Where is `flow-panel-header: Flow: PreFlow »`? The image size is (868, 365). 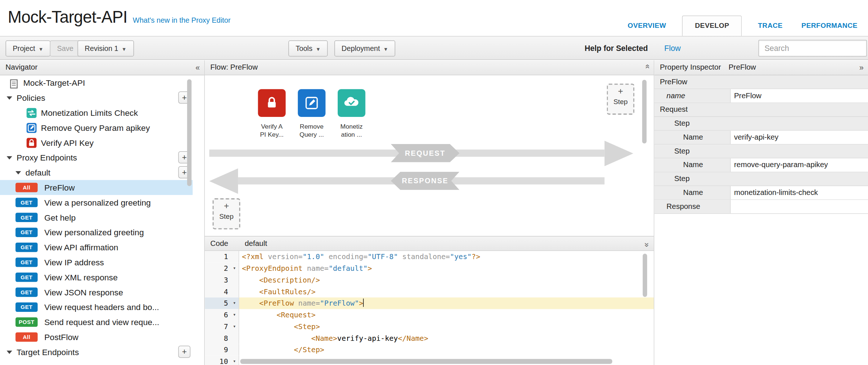
flow-panel-header: Flow: PreFlow » is located at coordinates (429, 68).